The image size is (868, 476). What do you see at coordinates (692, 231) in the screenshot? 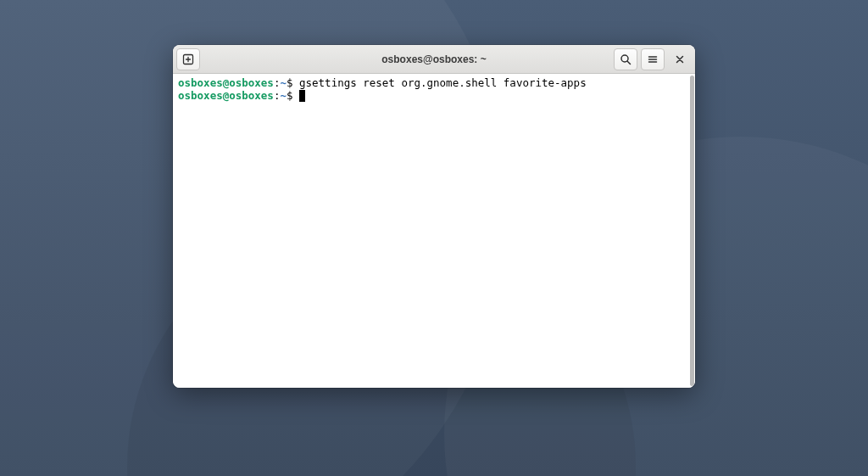
I see `scrollbar-thumb` at bounding box center [692, 231].